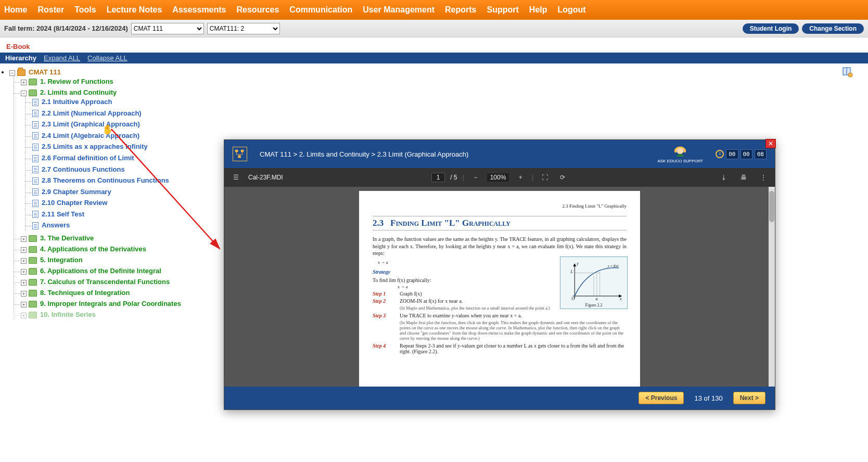 The image size is (868, 462). Describe the element at coordinates (744, 177) in the screenshot. I see `print-icon: 🖶` at that location.